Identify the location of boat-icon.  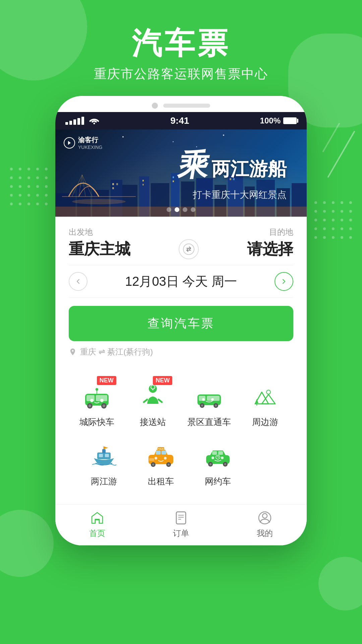
(104, 455).